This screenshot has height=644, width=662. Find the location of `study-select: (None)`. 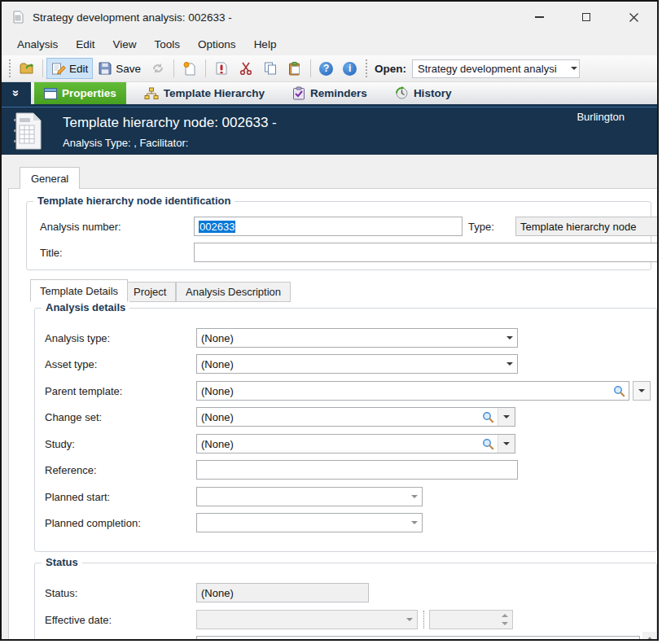

study-select: (None) is located at coordinates (356, 444).